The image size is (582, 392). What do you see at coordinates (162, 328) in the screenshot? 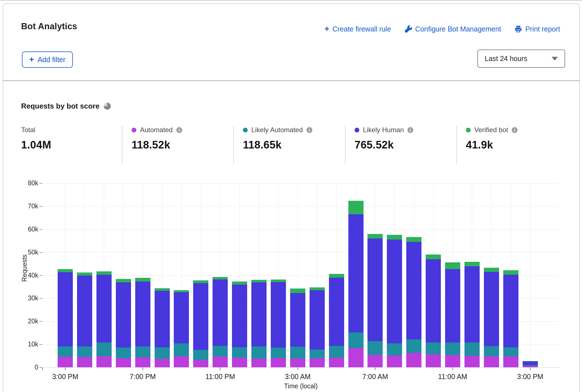
I see `bar-8-00-pm` at bounding box center [162, 328].